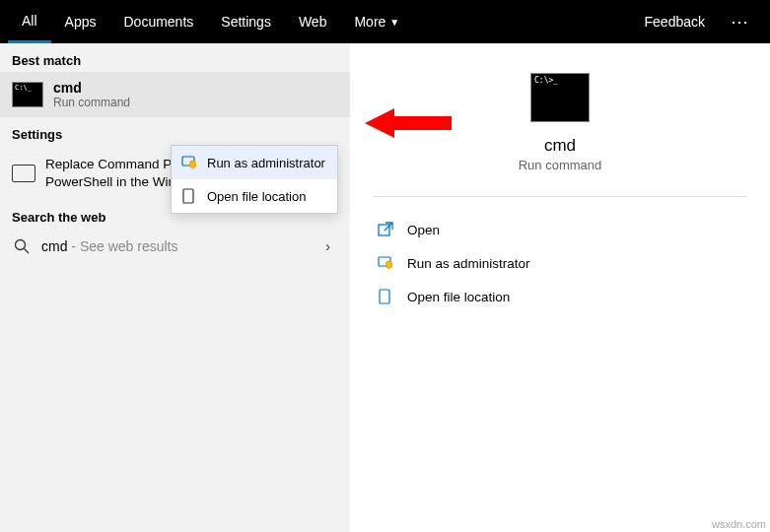 The width and height of the screenshot is (770, 532). What do you see at coordinates (175, 57) in the screenshot?
I see `best-match-header: Best match` at bounding box center [175, 57].